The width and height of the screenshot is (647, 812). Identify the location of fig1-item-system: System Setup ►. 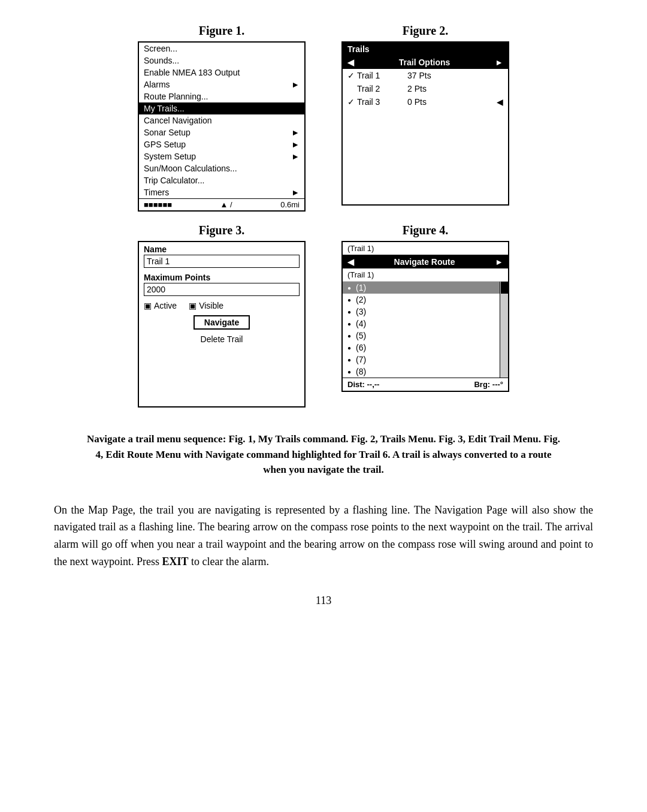
(222, 156).